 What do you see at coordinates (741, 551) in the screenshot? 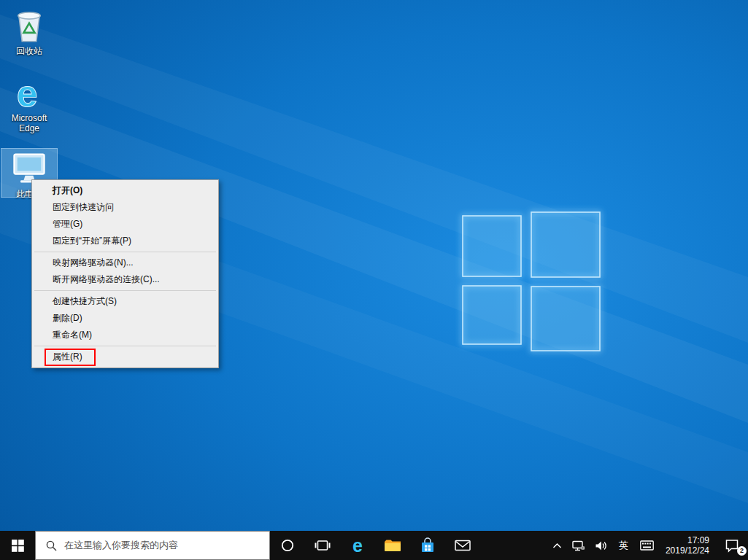
I see `notification-badge: 2` at bounding box center [741, 551].